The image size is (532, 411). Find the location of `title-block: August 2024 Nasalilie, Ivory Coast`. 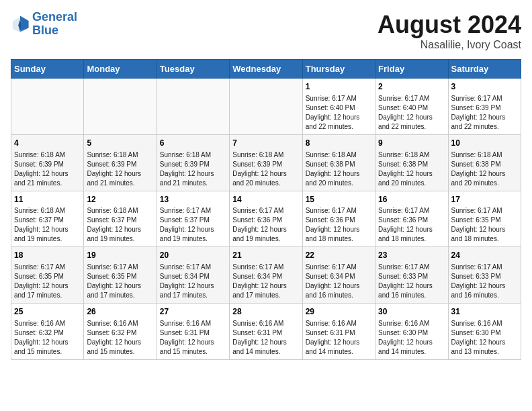

title-block: August 2024 Nasalilie, Ivory Coast is located at coordinates (449, 31).